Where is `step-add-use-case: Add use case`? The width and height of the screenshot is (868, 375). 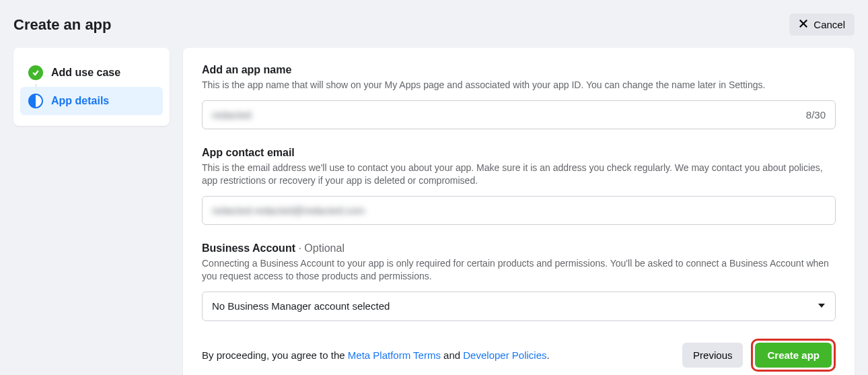
step-add-use-case: Add use case is located at coordinates (92, 73).